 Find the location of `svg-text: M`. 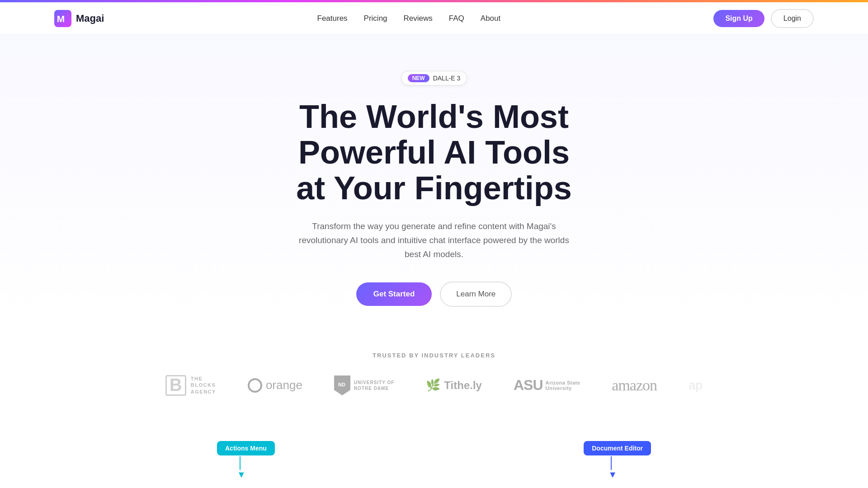

svg-text: M is located at coordinates (61, 18).